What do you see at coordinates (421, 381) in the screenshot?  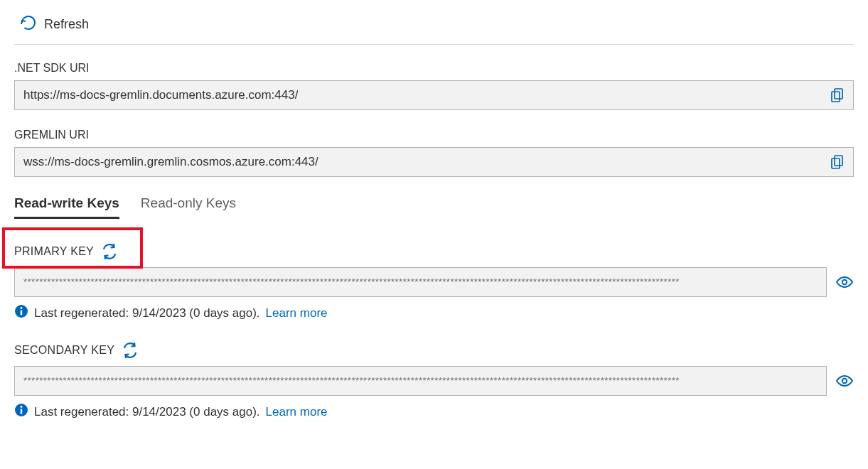 I see `secondary-key-input: ****************************************…` at bounding box center [421, 381].